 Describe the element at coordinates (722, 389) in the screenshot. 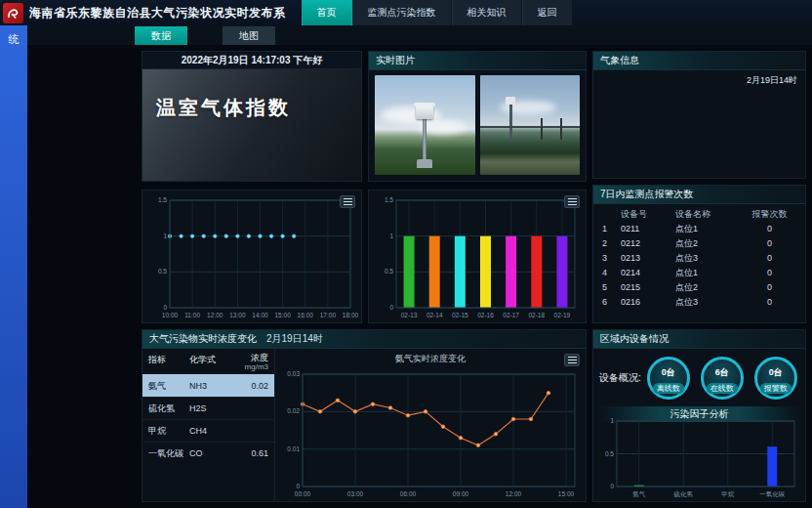

I see `device-stat-label: 在线数` at that location.